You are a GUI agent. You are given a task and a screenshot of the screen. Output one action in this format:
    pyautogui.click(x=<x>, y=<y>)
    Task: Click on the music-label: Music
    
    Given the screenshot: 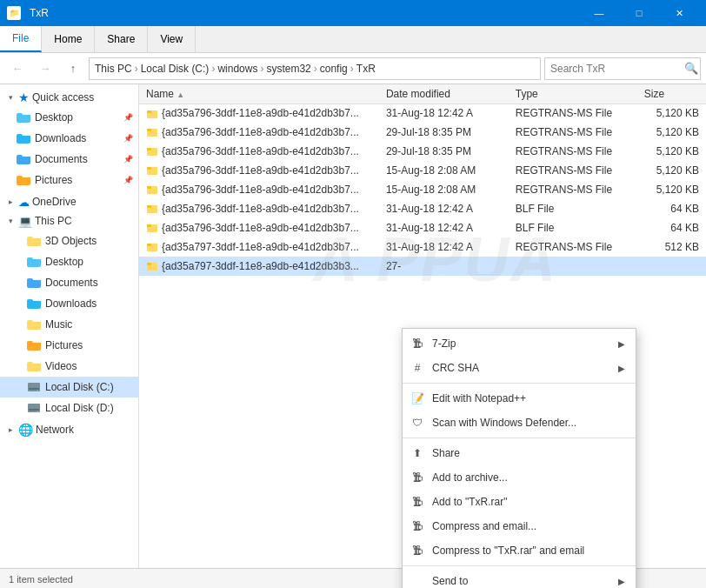 What is the action you would take?
    pyautogui.click(x=59, y=324)
    